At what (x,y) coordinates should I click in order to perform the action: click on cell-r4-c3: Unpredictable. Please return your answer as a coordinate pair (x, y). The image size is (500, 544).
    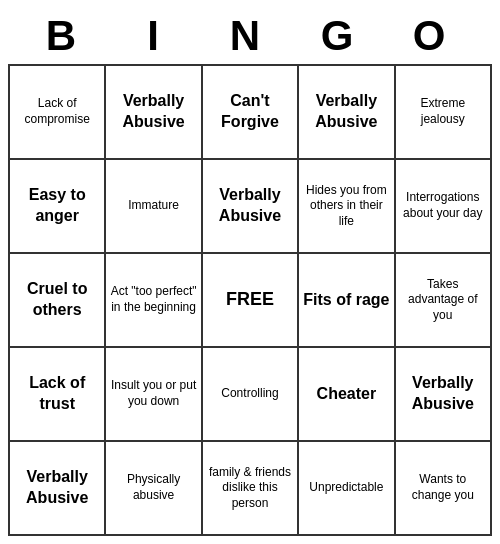
    Looking at the image, I should click on (346, 488).